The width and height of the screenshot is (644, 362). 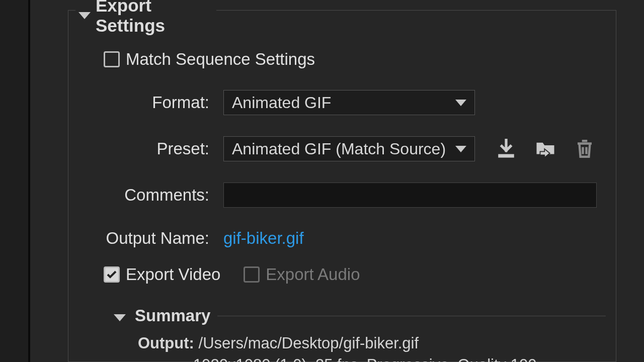 I want to click on save-preset-button, so click(x=506, y=149).